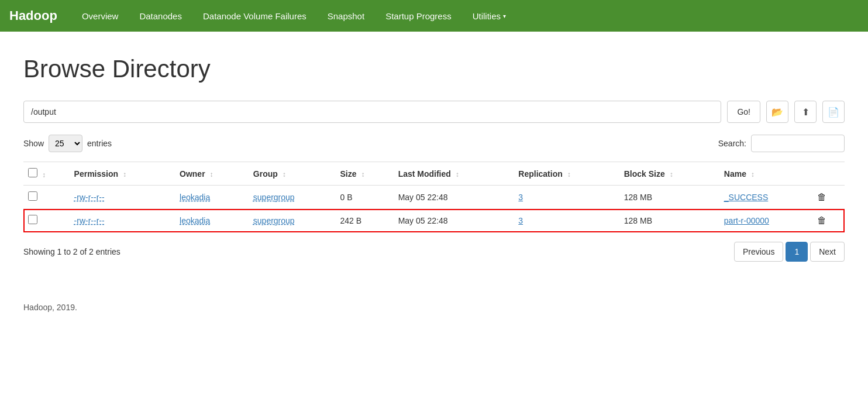 The width and height of the screenshot is (868, 408). Describe the element at coordinates (44, 175) in the screenshot. I see `sort-icon-checkbox: ↕` at that location.